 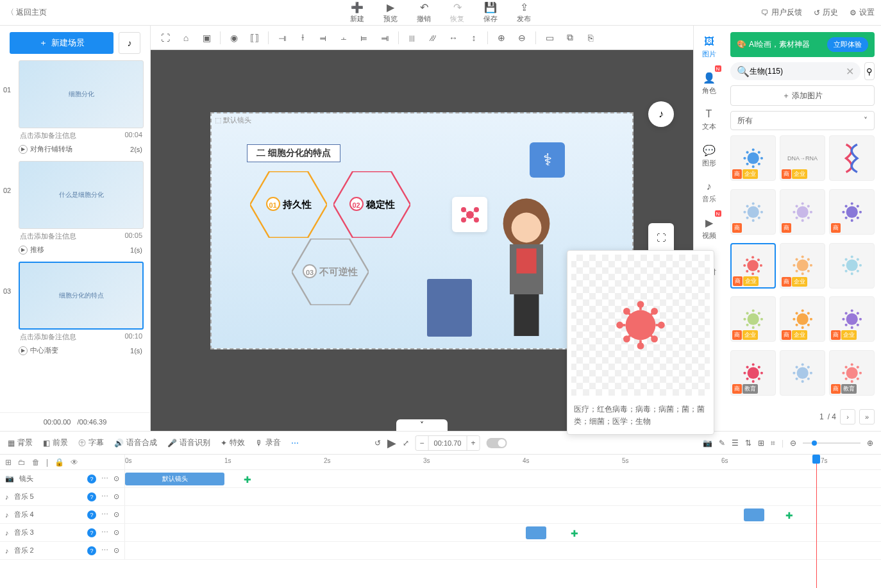 I want to click on top-tool-恢复: ↷恢复, so click(x=457, y=13).